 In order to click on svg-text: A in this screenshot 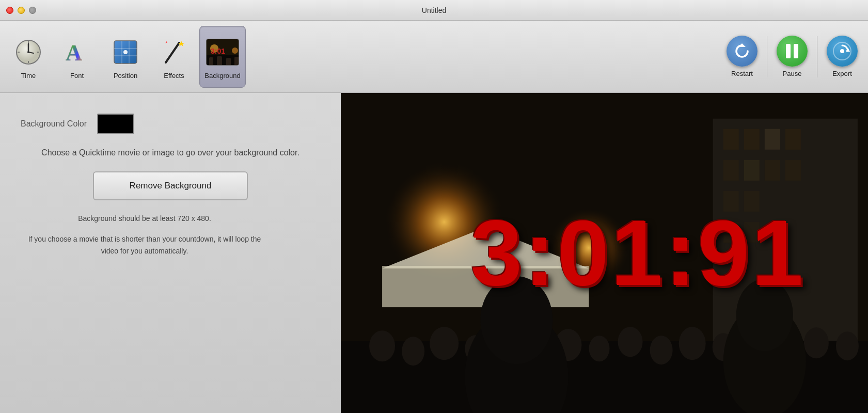, I will do `click(74, 53)`.